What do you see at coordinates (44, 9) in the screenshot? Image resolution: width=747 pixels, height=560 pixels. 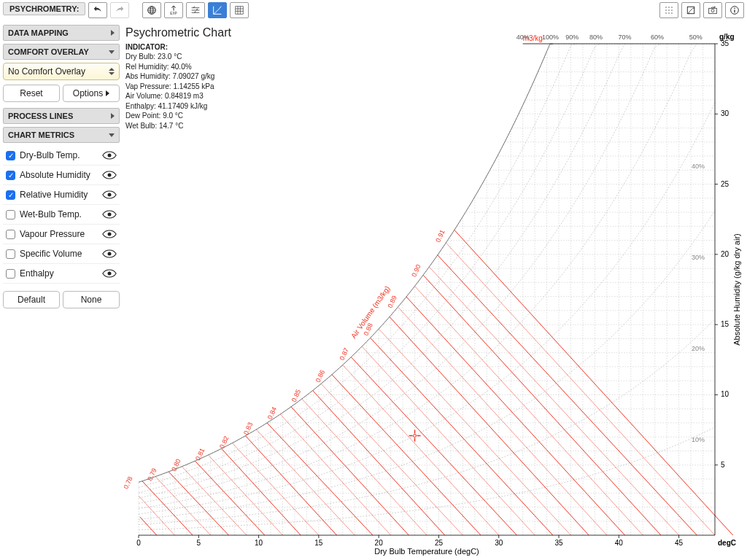 I see `mode-label: PSYCHROMETRY:` at bounding box center [44, 9].